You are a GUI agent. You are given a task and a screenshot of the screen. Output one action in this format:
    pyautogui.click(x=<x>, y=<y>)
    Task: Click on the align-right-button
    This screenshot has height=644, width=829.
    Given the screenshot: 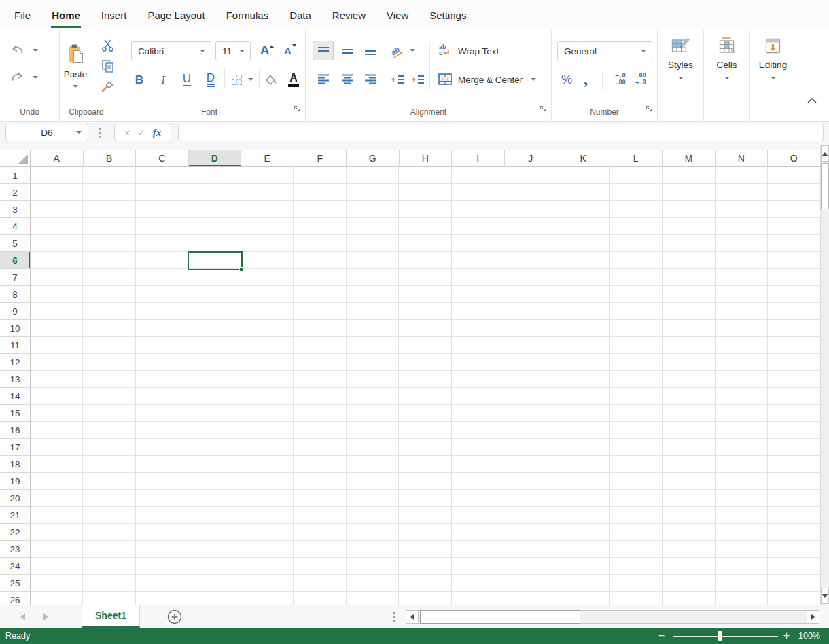 What is the action you would take?
    pyautogui.click(x=370, y=79)
    